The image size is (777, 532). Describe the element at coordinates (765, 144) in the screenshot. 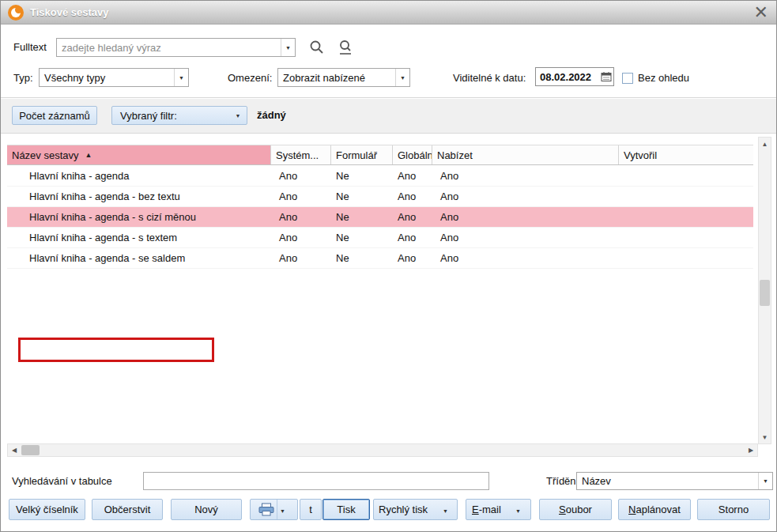

I see `scroll-up-icon: ▲` at that location.